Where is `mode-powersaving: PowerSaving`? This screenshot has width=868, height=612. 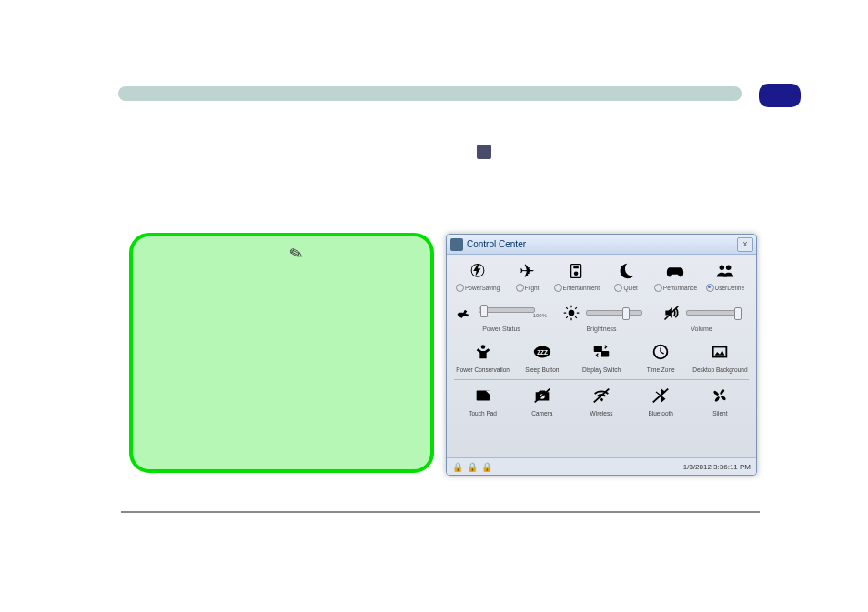 mode-powersaving: PowerSaving is located at coordinates (478, 275).